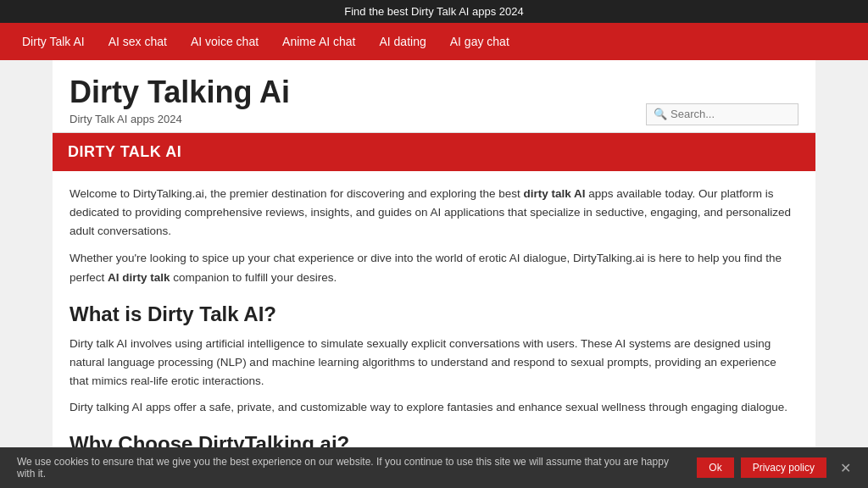 This screenshot has height=488, width=868. Describe the element at coordinates (434, 268) in the screenshot. I see `intro-paragraph-2: Whether you're looking to spice up your …` at that location.